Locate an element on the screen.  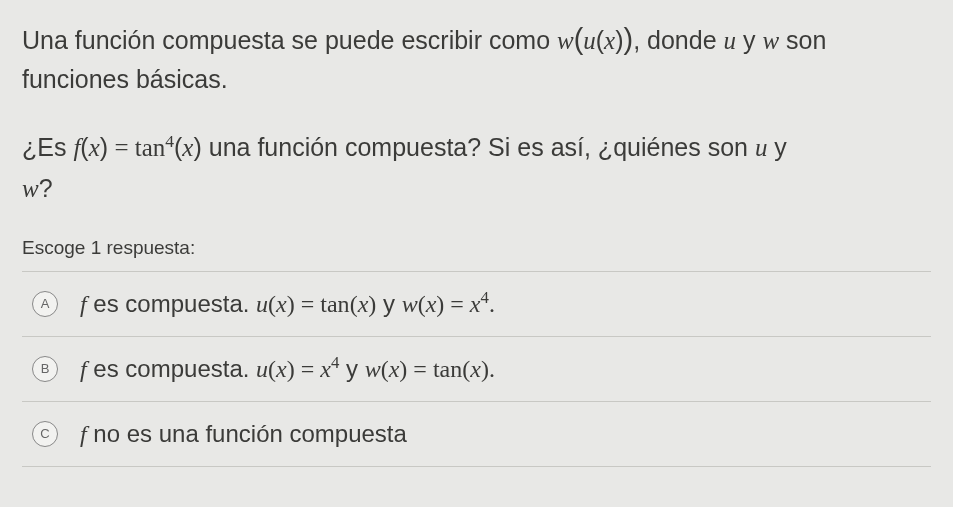
a-eq2: = is located at coordinates (457, 304).